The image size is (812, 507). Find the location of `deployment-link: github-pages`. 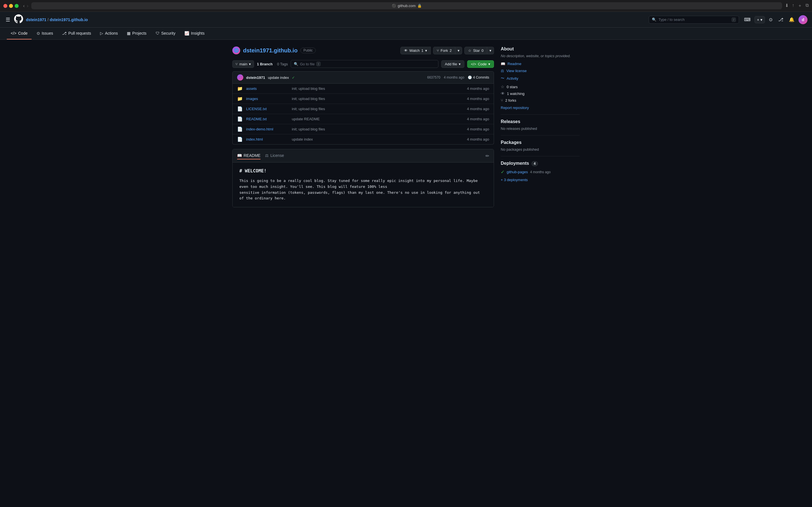

deployment-link: github-pages is located at coordinates (517, 172).